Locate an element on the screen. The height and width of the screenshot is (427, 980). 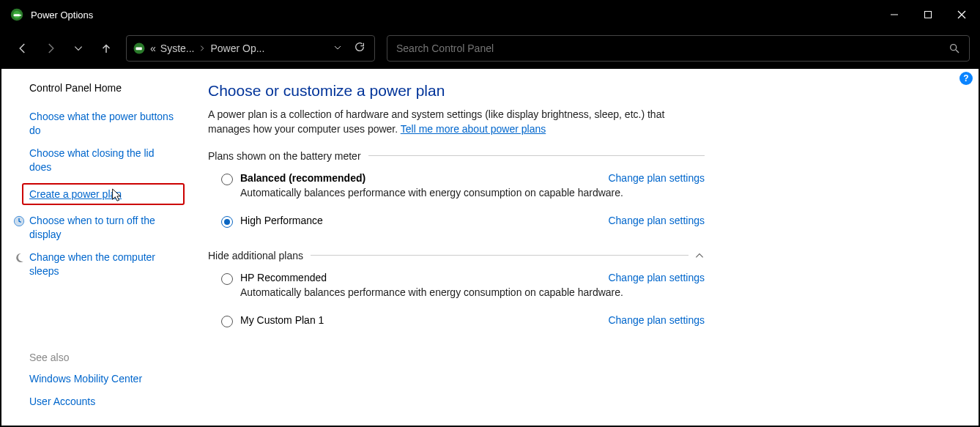
see-also-mobility-center: Windows Mobility Center is located at coordinates (103, 379).